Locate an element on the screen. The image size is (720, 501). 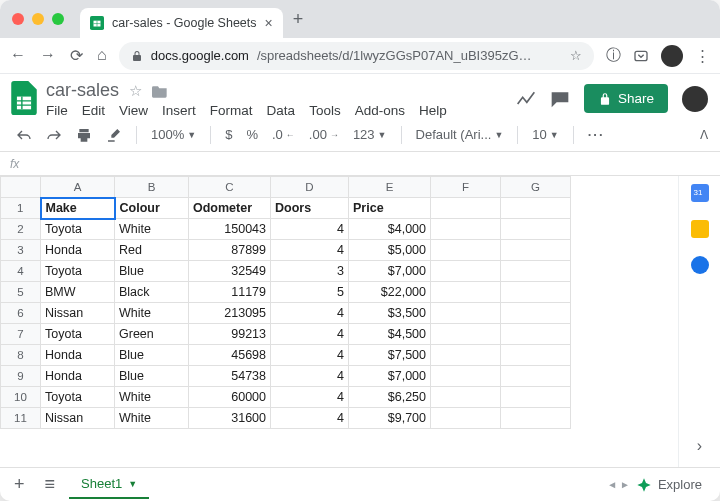
column-header: F is located at coordinates (466, 188).